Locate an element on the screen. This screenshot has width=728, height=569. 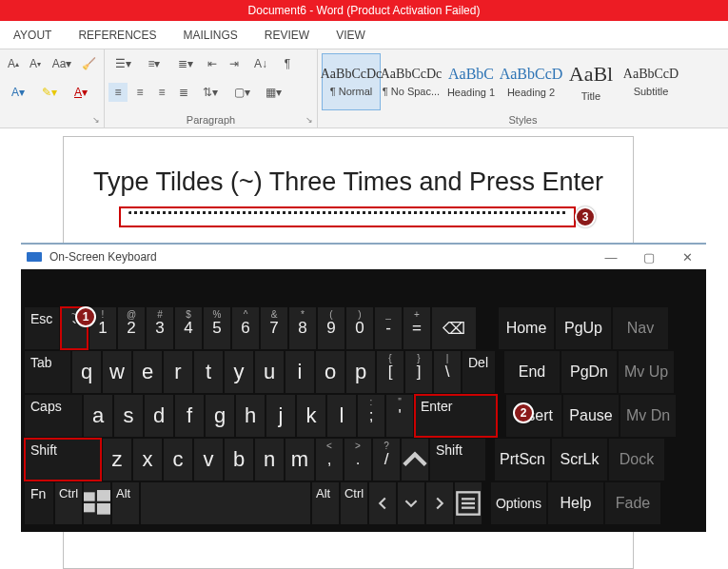
highlight-button: ✎▾ is located at coordinates (49, 92).